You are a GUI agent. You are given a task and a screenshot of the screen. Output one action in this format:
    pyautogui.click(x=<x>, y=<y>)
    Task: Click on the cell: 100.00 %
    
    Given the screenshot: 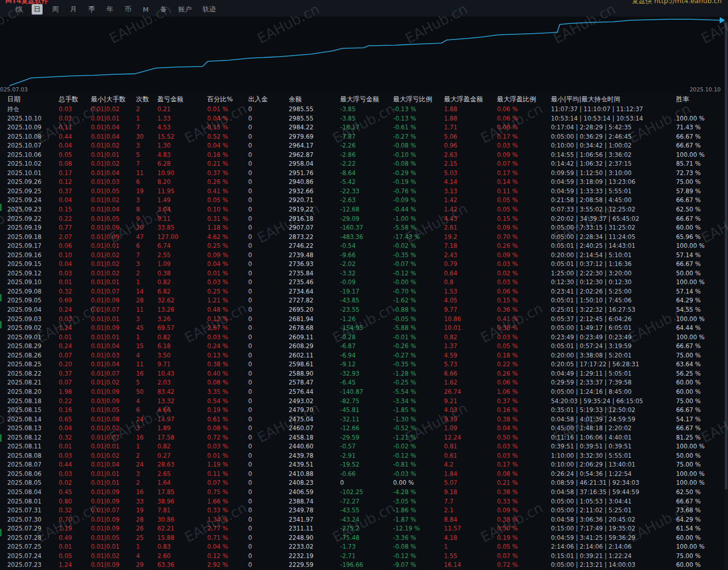 What is the action you would take?
    pyautogui.click(x=702, y=338)
    